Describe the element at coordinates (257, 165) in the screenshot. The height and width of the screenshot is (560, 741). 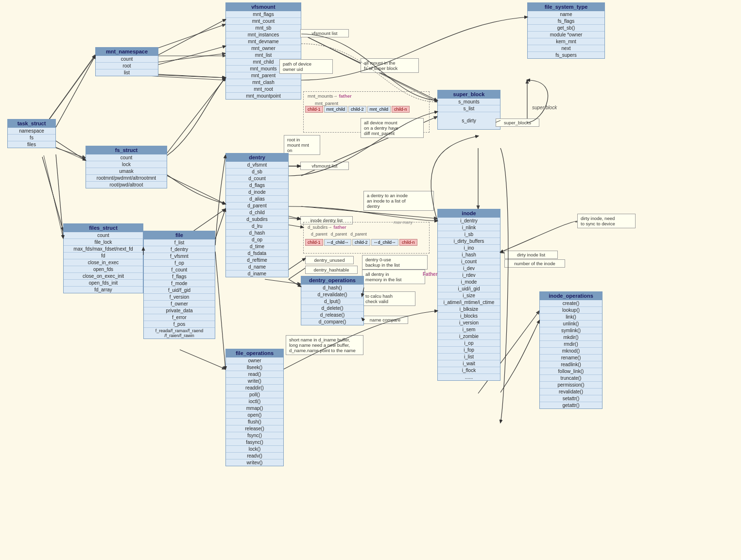
I see `d-field-0: d_vfsmnt` at that location.